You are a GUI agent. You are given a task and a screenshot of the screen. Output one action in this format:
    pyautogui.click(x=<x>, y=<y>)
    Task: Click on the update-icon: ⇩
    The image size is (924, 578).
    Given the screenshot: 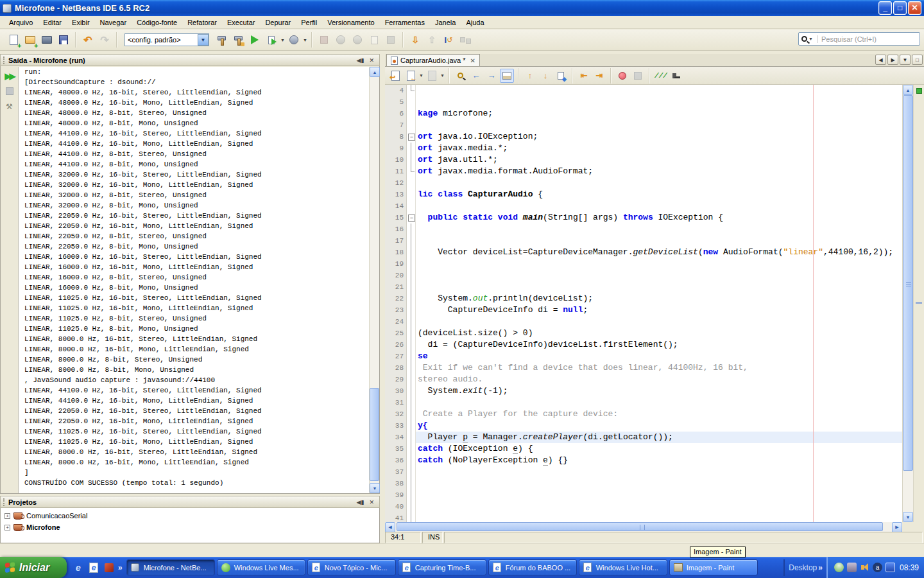 What is the action you would take?
    pyautogui.click(x=415, y=40)
    